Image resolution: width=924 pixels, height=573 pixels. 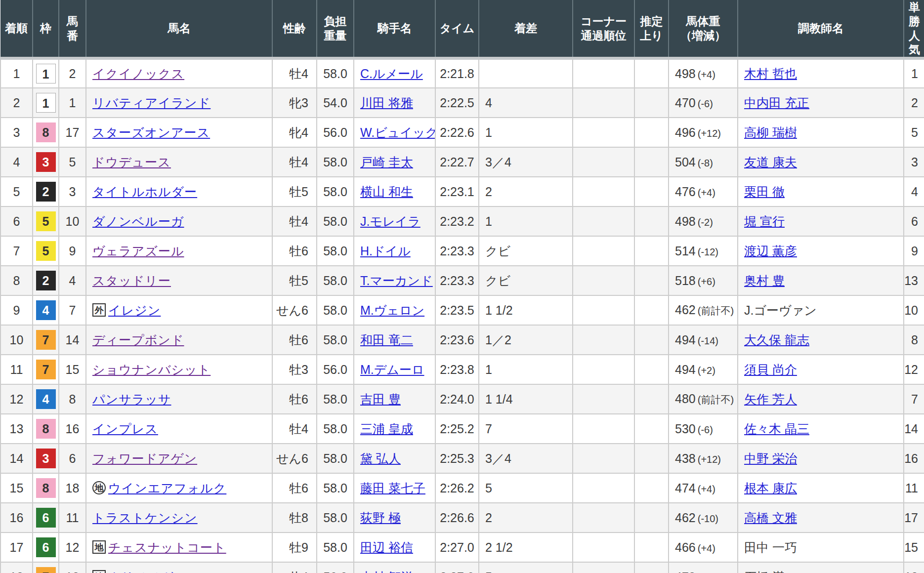 What do you see at coordinates (391, 74) in the screenshot?
I see `jockey-link: C.ルメール` at bounding box center [391, 74].